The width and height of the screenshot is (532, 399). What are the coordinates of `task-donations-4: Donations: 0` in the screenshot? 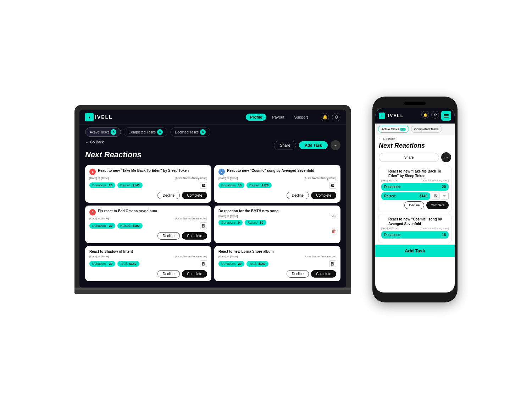 It's located at (231, 223).